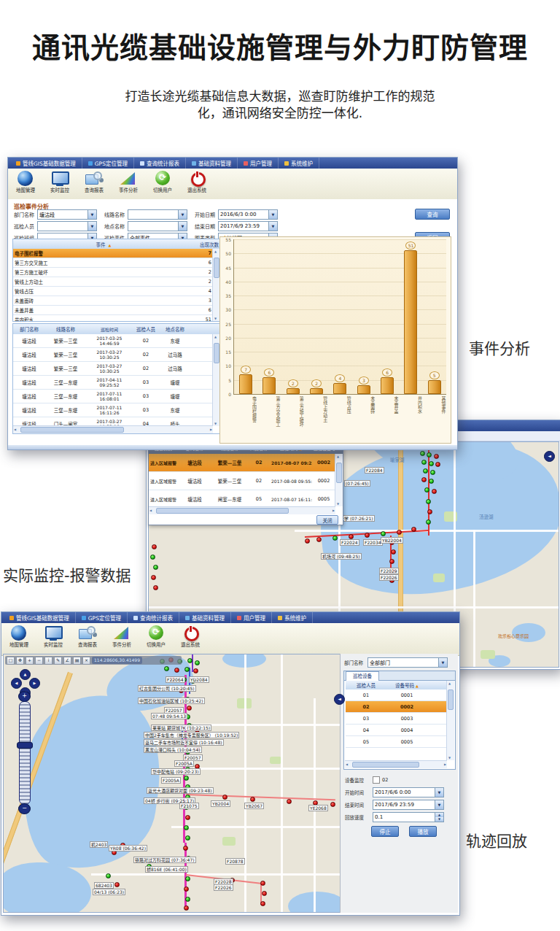 This screenshot has height=931, width=560. What do you see at coordinates (408, 662) in the screenshot?
I see `department-select: 全部部门 ▼` at bounding box center [408, 662].